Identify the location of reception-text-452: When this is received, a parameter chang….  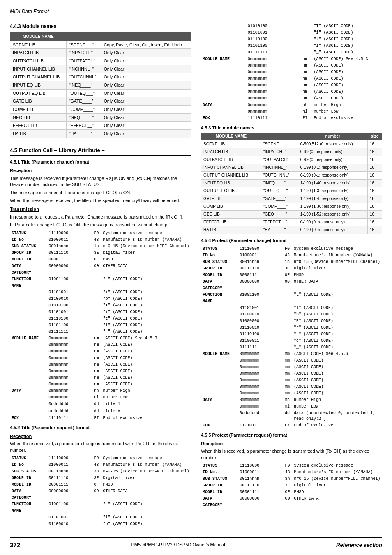
(100, 447).